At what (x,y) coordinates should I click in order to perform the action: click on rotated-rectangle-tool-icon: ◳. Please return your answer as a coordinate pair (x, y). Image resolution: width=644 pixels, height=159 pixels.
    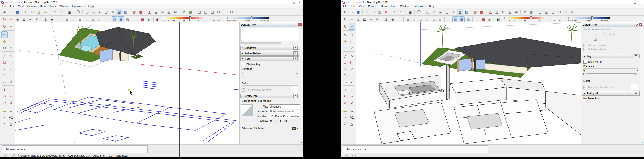
    Looking at the image, I should click on (11, 62).